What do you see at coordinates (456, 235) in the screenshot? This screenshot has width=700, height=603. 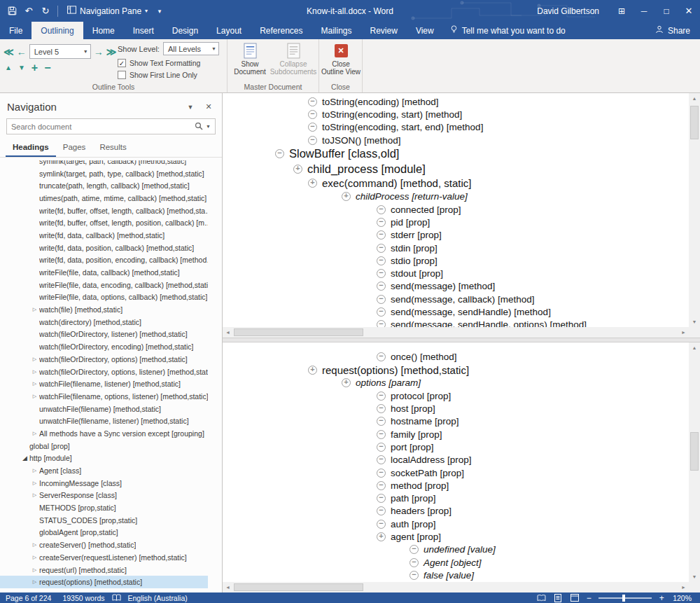 I see `outline-row: −stderr [prop]` at bounding box center [456, 235].